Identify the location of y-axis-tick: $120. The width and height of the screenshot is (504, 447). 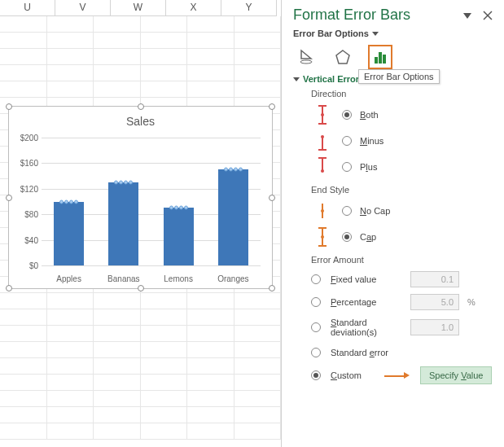
(26, 189).